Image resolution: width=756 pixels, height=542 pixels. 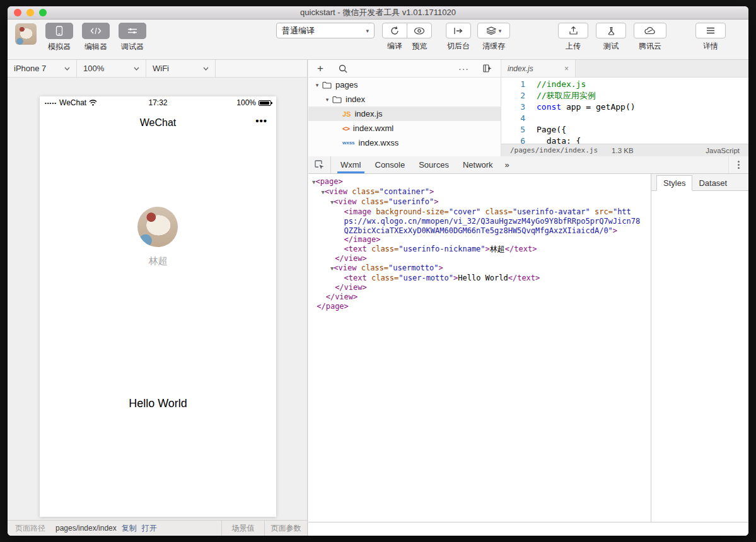 What do you see at coordinates (700, 348) in the screenshot?
I see `styles-panel: Styles Dataset` at bounding box center [700, 348].